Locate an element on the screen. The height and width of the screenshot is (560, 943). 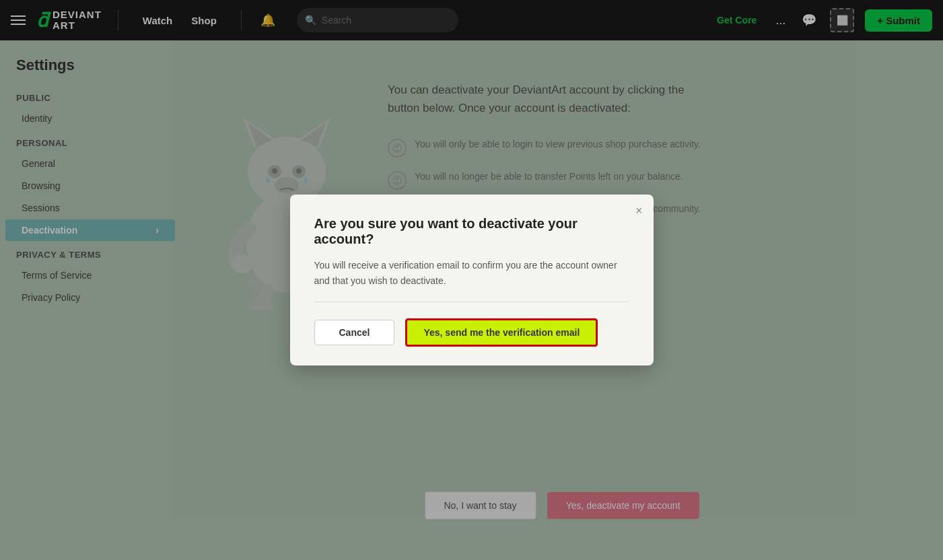
modal-divider is located at coordinates (472, 302).